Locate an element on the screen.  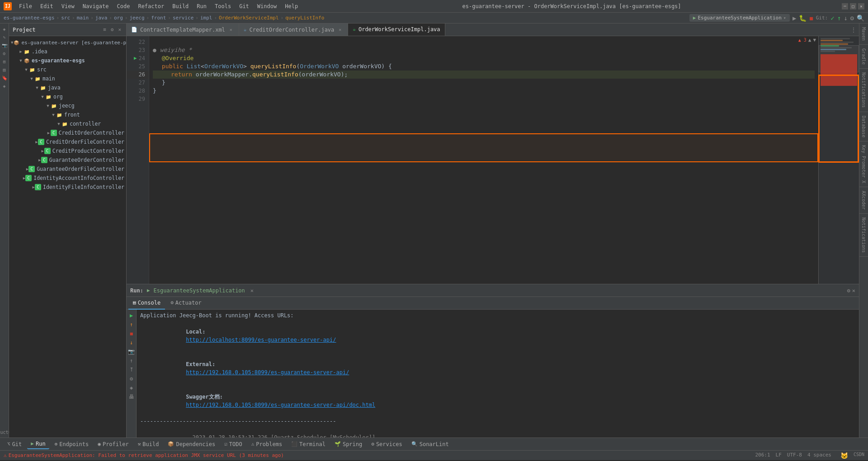
run-scroll-up-btn2: ↑ is located at coordinates (132, 361).